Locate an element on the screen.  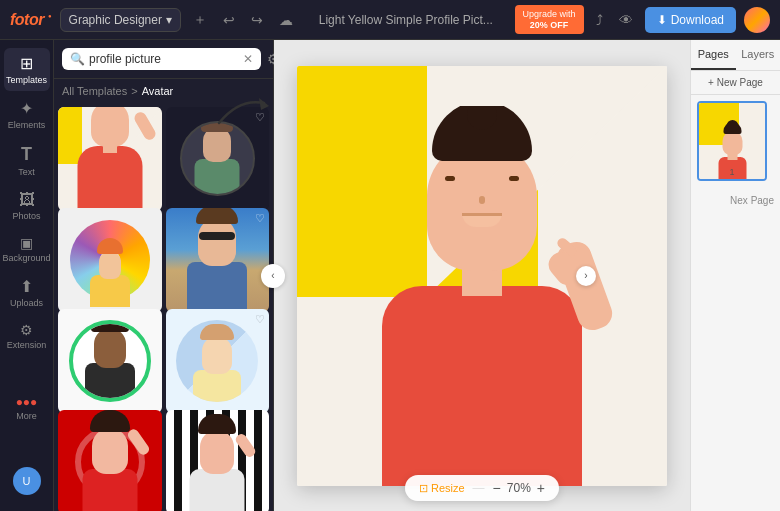
sidebar-item-photos: 🖼 Photos is located at coordinates (27, 206).